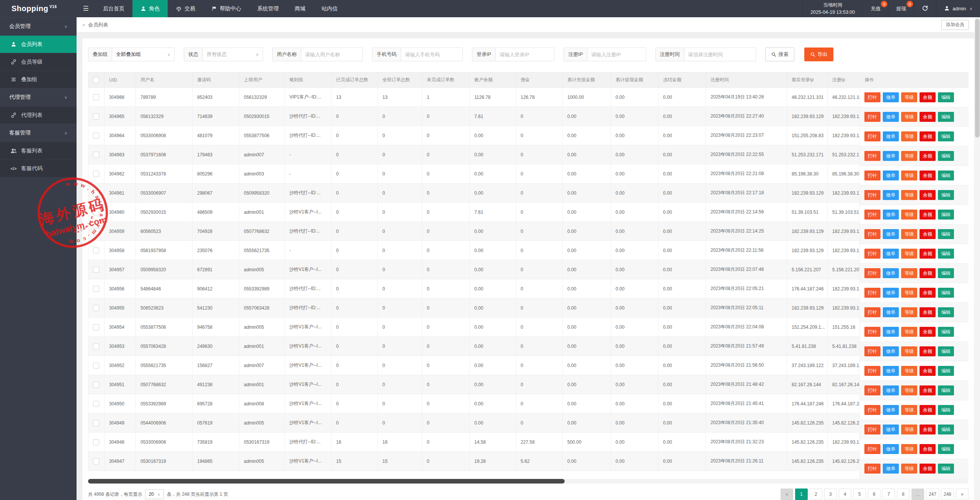 The height and width of the screenshot is (500, 980). Describe the element at coordinates (332, 54) in the screenshot. I see `username-input` at that location.